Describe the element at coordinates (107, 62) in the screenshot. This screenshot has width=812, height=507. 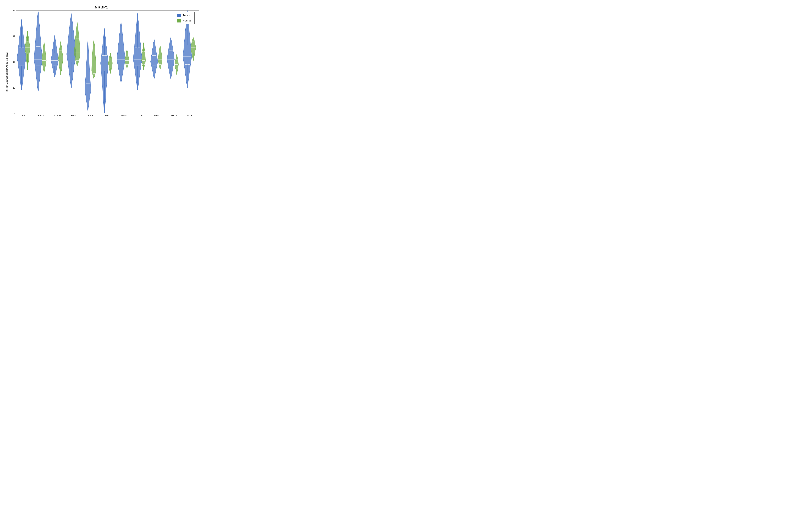
I see `violins-svg` at that location.